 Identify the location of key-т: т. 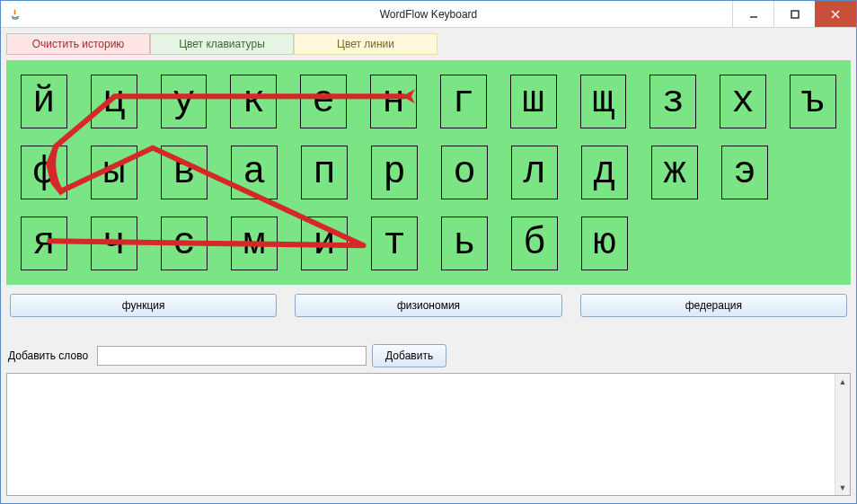
(394, 243).